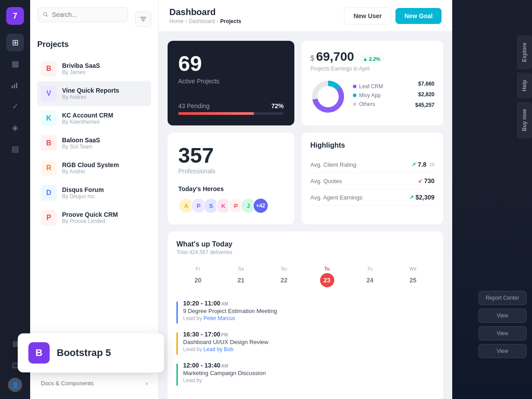 The width and height of the screenshot is (532, 399). I want to click on event-time: 10:20 - 11:00AM, so click(230, 303).